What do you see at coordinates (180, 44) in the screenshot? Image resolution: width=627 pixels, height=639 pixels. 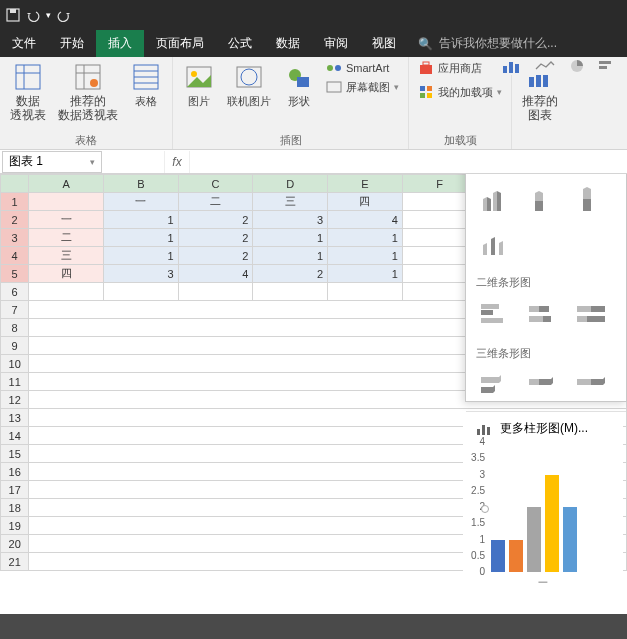 I see `tab-pagelayout: 页面布局` at bounding box center [180, 44].